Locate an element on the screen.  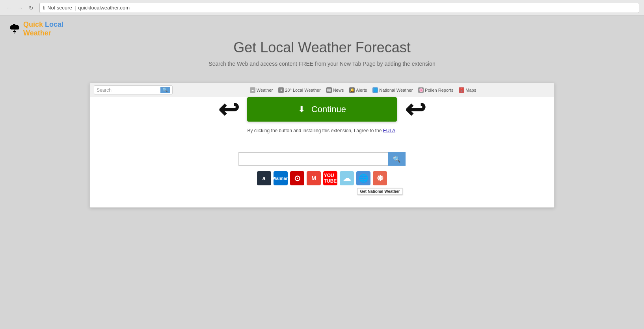
weather-tab-label: Weather is located at coordinates (265, 90).